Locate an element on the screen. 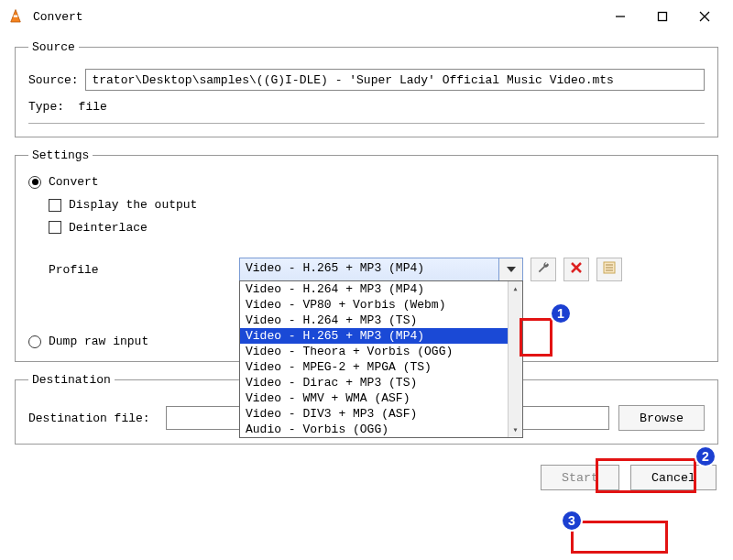 Image resolution: width=733 pixels, height=560 pixels. annotation-badge-1: 1 is located at coordinates (561, 313).